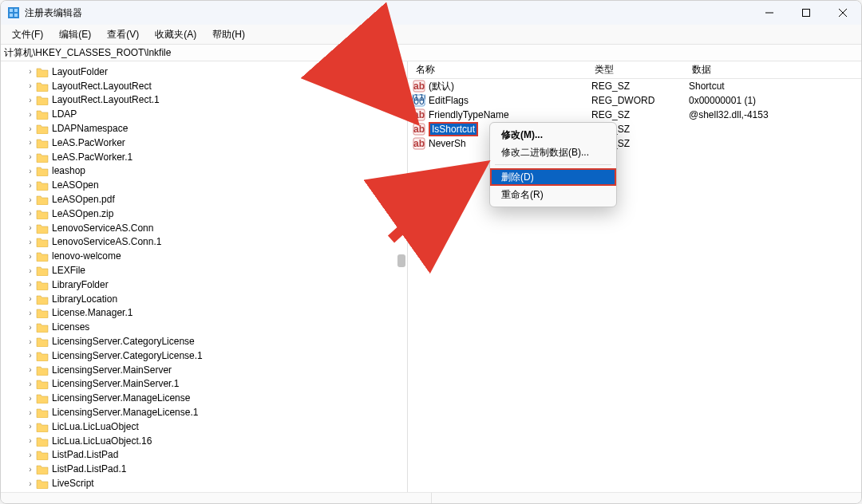 The image size is (862, 504). Describe the element at coordinates (553, 152) in the screenshot. I see `context-menu-modify-binary: 修改二进制数据(B)...` at that location.